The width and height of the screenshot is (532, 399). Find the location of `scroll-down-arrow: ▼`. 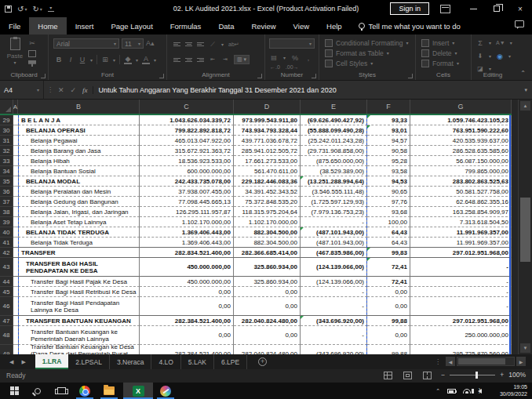

scroll-down-arrow: ▼ is located at coordinates (526, 348).